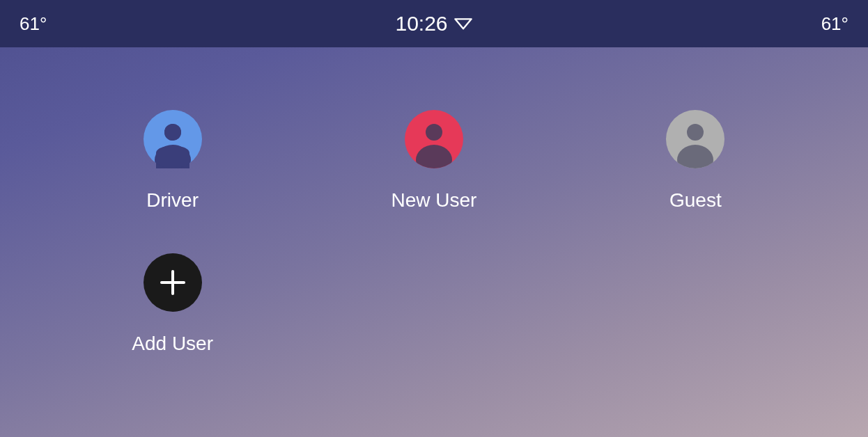 This screenshot has width=868, height=437. What do you see at coordinates (435, 200) in the screenshot?
I see `user-label: New User` at bounding box center [435, 200].